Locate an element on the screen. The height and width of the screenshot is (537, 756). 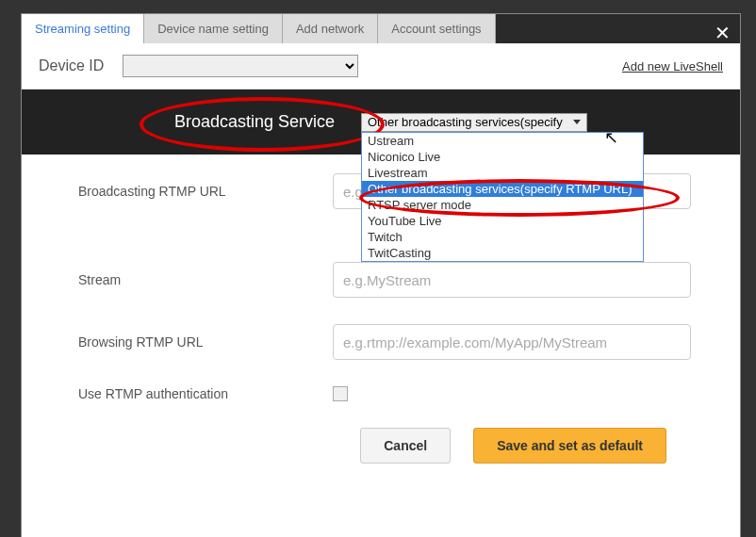
stream-label: Stream is located at coordinates (205, 280).